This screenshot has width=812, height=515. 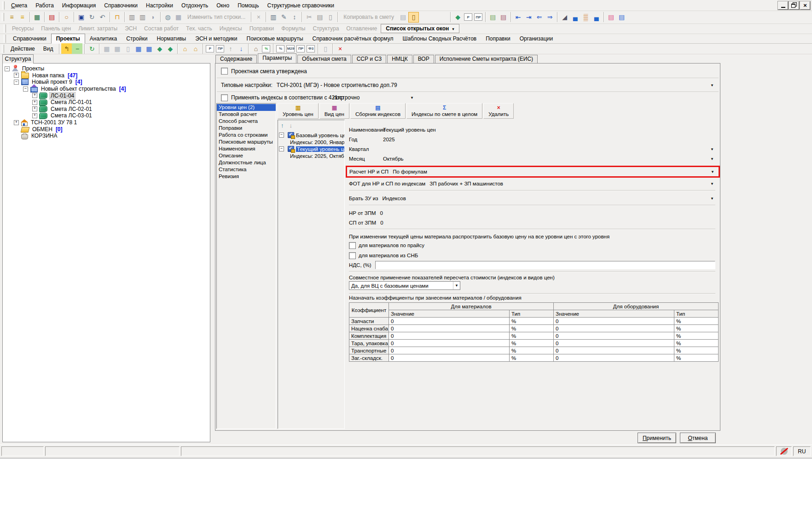 What do you see at coordinates (66, 17) in the screenshot?
I see `search-icon: ○` at bounding box center [66, 17].